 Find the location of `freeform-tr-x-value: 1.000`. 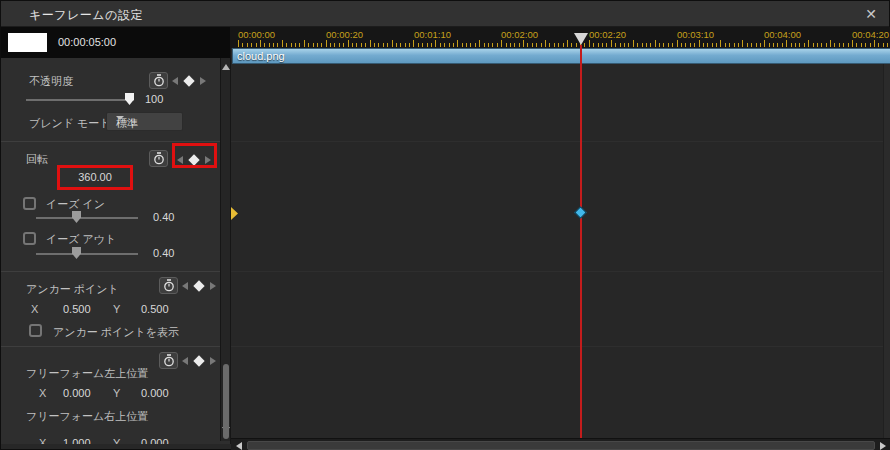

freeform-tr-x-value: 1.000 is located at coordinates (77, 440).